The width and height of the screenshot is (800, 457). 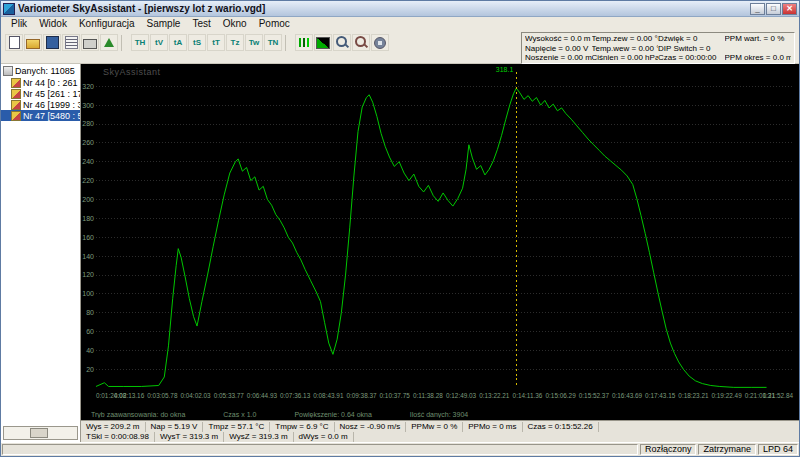 I want to click on statusbar-message-panel, so click(x=320, y=450).